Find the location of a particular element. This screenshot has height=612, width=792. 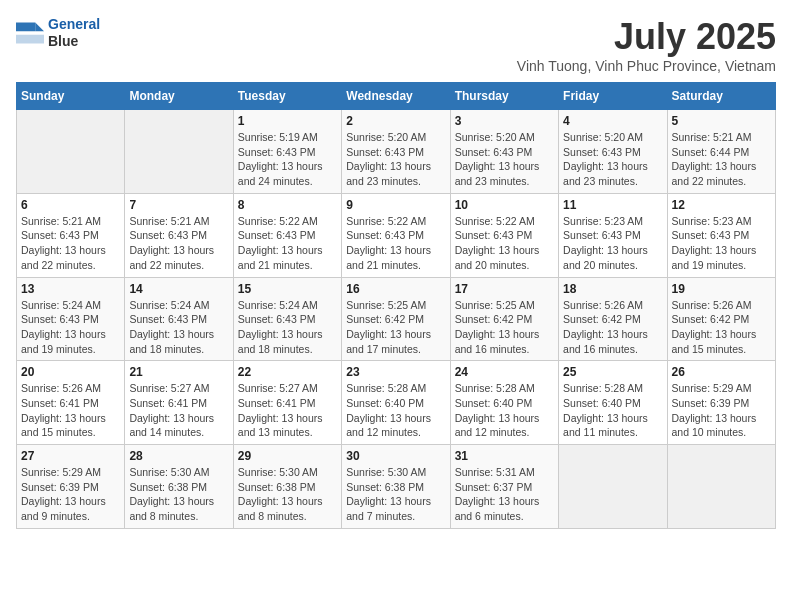

day-info: Sunrise: 5:21 AMSunset: 6:44 PMDaylight:… is located at coordinates (722, 160).